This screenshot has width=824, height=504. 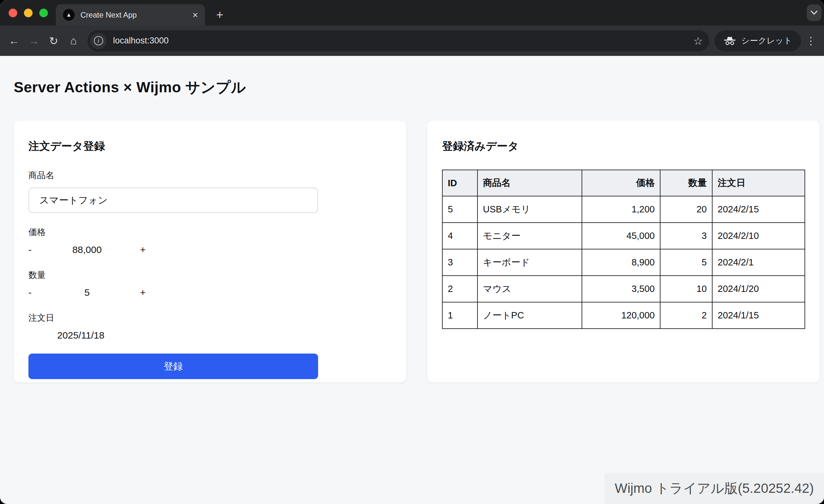 I want to click on quantity-stepper: - 5 +, so click(x=87, y=293).